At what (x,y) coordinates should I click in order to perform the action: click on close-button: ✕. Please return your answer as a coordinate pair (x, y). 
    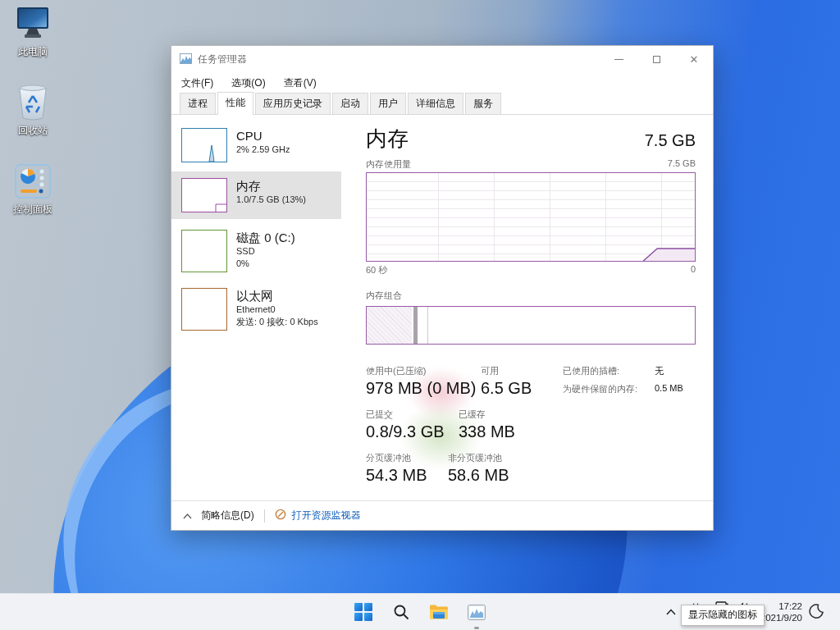
    Looking at the image, I should click on (694, 59).